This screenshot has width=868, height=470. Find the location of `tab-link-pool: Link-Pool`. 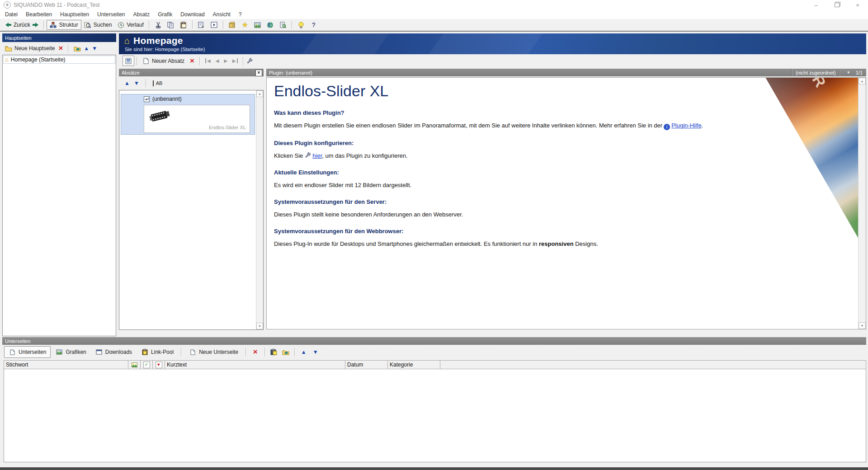

tab-link-pool: Link-Pool is located at coordinates (157, 352).